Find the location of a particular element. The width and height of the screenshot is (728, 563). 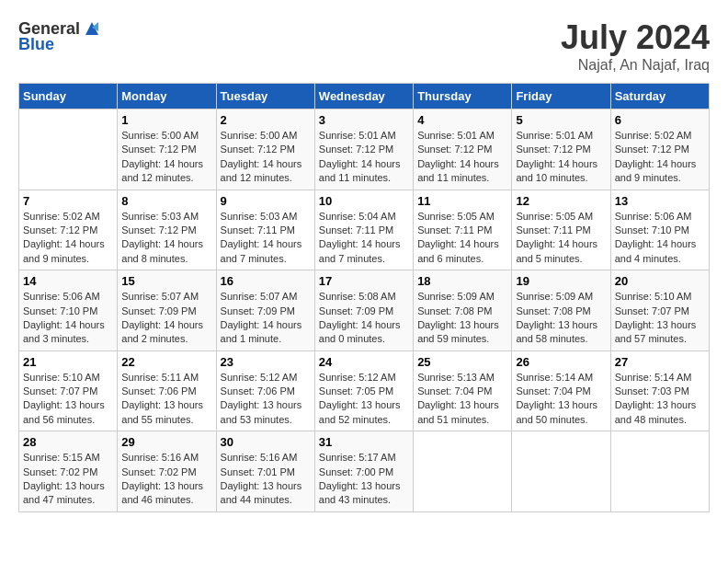

calendar-cell: 2Sunrise: 5:00 AM Sunset: 7:12 PM Daylig… is located at coordinates (265, 150).